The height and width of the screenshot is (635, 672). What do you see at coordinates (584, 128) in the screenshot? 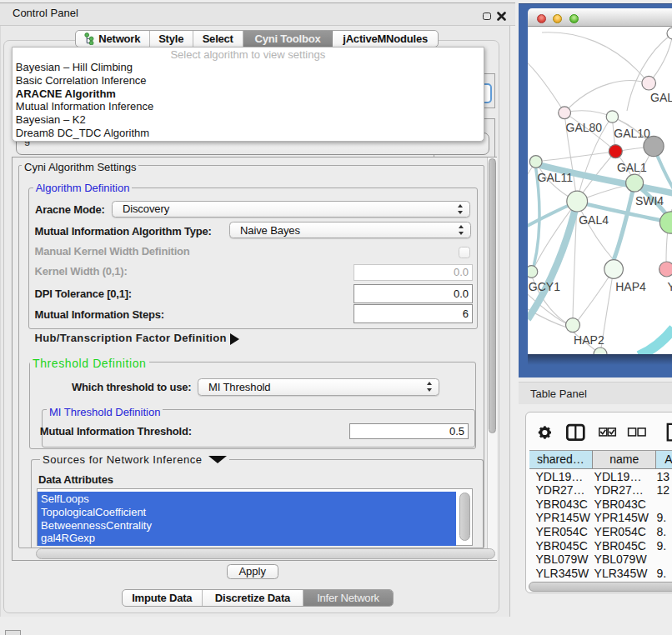
I see `svg-text: GAL80` at bounding box center [584, 128].